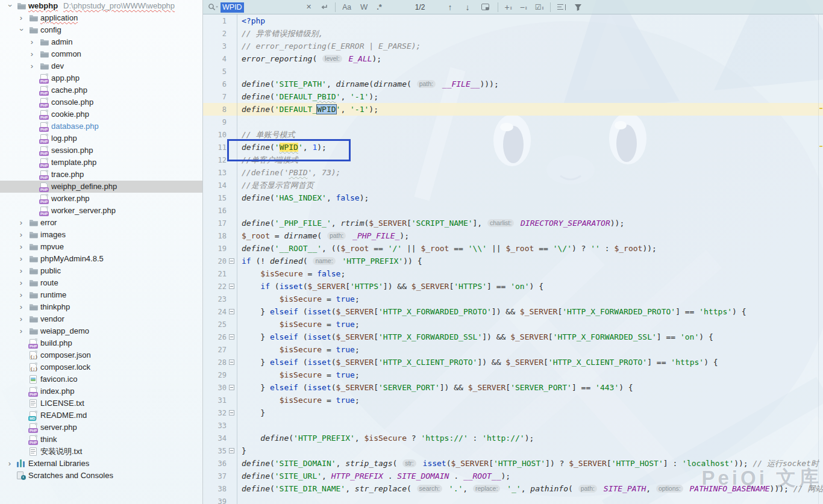 The height and width of the screenshot is (504, 823). What do you see at coordinates (292, 273) in the screenshot?
I see `code-line-text: $isSecure = false;` at bounding box center [292, 273].